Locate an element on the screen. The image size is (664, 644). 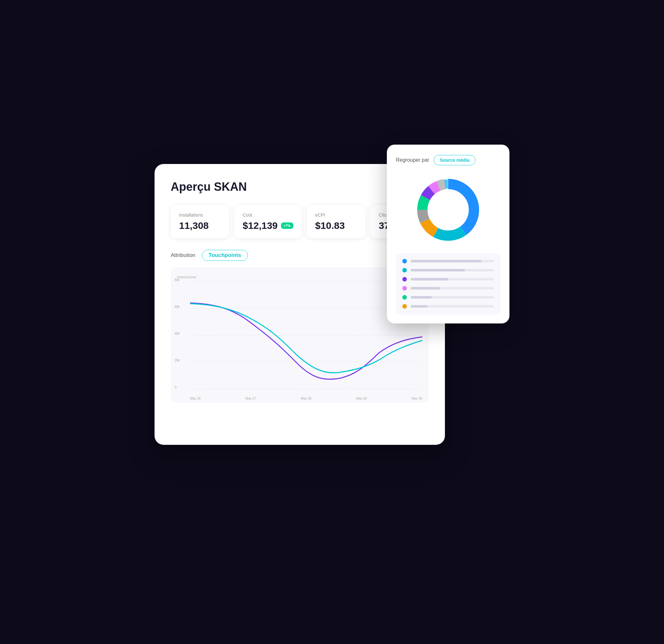
grid-line-0: 0 is located at coordinates (306, 389).